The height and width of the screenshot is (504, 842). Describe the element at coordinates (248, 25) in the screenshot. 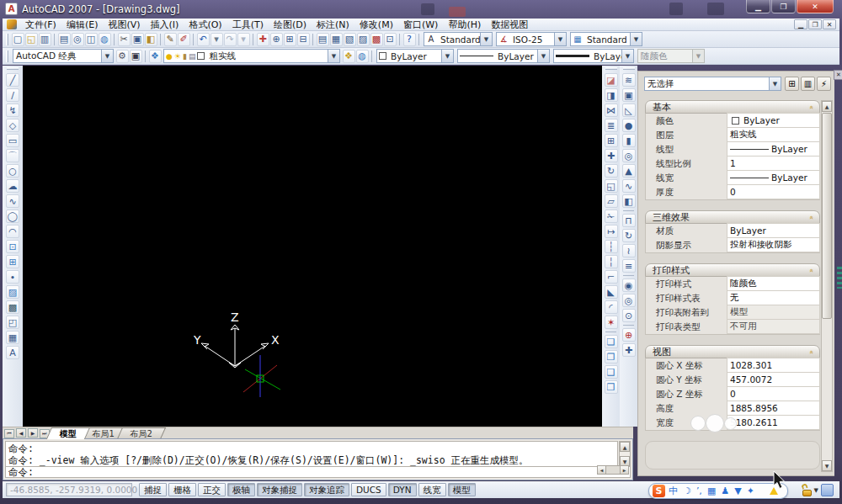

I see `menu-item: 工具(T)` at that location.